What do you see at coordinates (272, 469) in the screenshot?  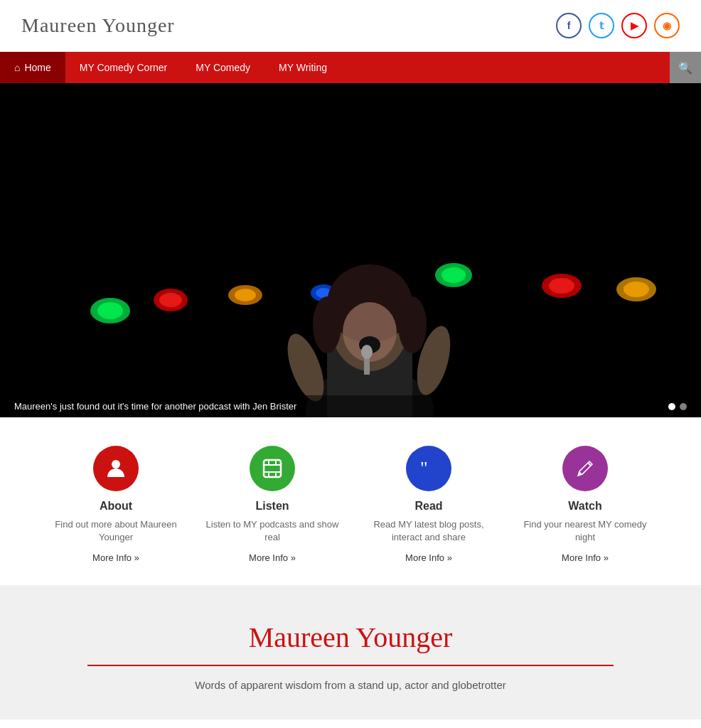 I see `listen-icon-circle` at bounding box center [272, 469].